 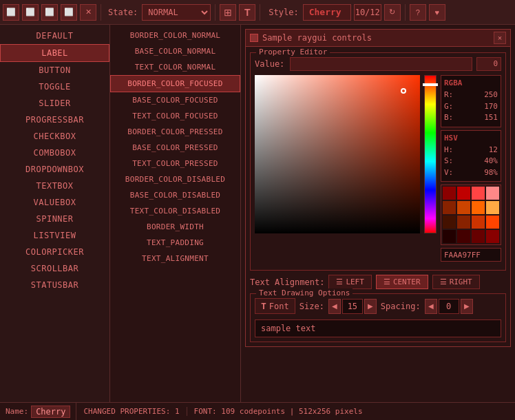 What do you see at coordinates (467, 306) in the screenshot?
I see `spacing-increment-btn: ▶` at bounding box center [467, 306].